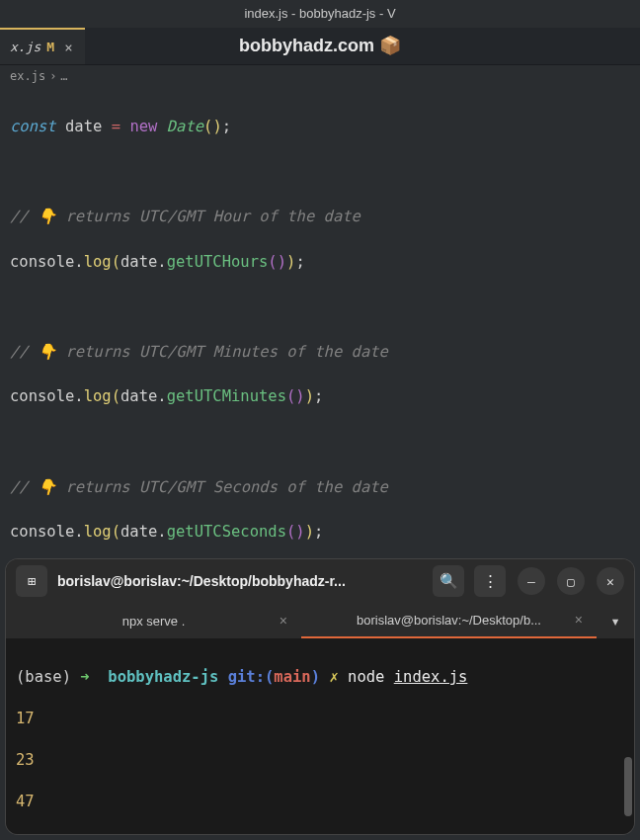 This screenshot has width=640, height=840. I want to click on watermark: bobbyhadz.com 📦, so click(320, 45).